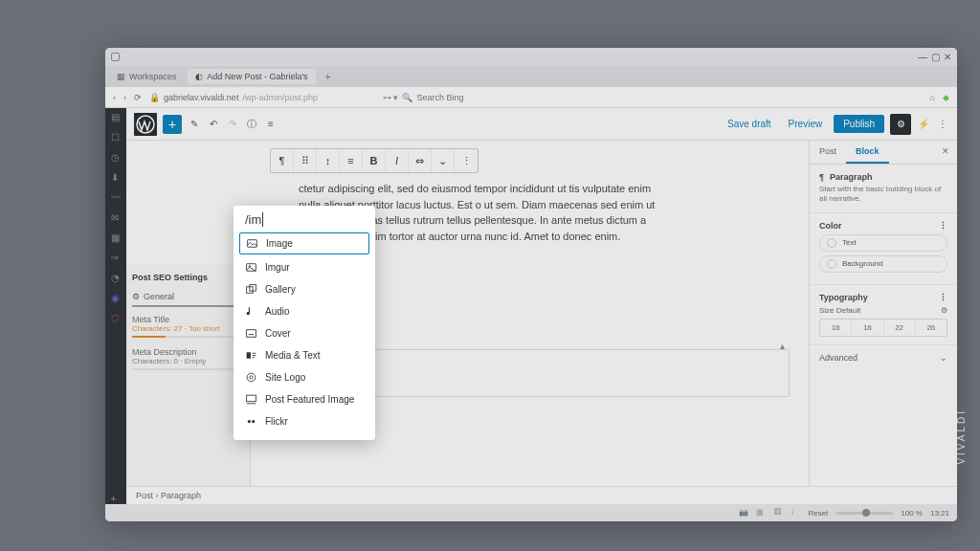  Describe the element at coordinates (117, 258) in the screenshot. I see `feed-icon: ✑` at that location.